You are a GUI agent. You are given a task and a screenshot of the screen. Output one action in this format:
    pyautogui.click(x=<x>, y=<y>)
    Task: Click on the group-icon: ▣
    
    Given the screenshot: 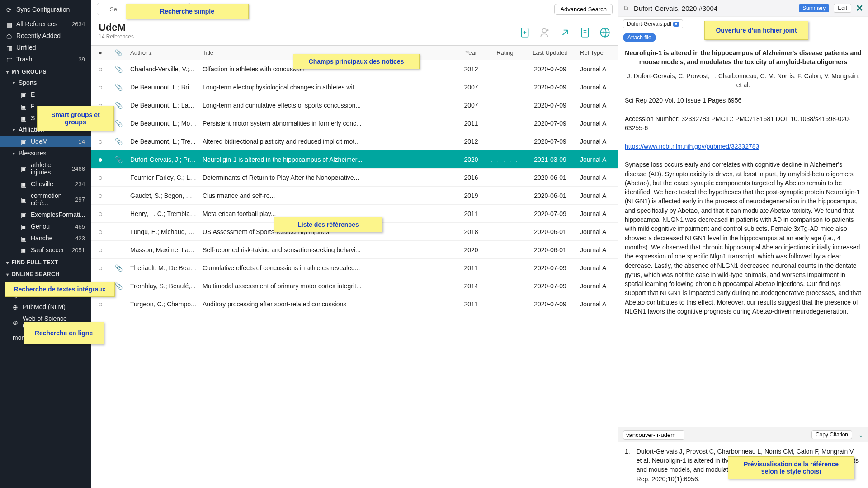 What is the action you would take?
    pyautogui.click(x=24, y=226)
    